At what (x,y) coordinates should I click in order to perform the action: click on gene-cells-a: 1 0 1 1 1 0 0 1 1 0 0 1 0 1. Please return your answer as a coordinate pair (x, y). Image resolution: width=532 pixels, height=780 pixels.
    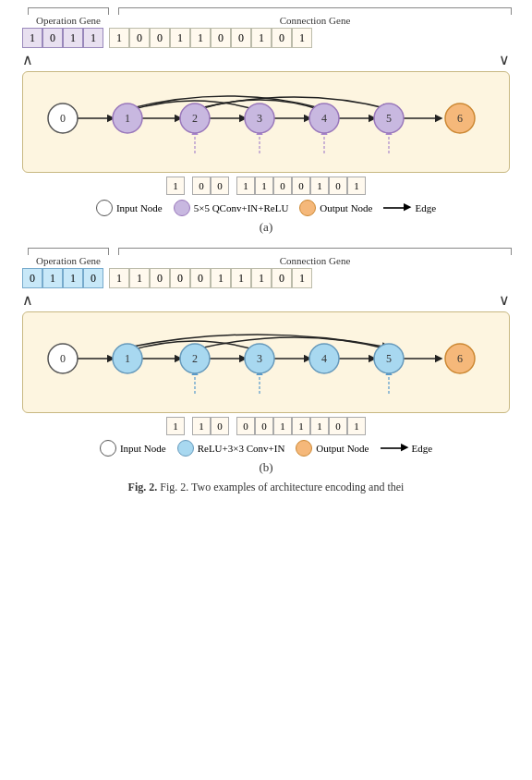
    Looking at the image, I should click on (266, 38).